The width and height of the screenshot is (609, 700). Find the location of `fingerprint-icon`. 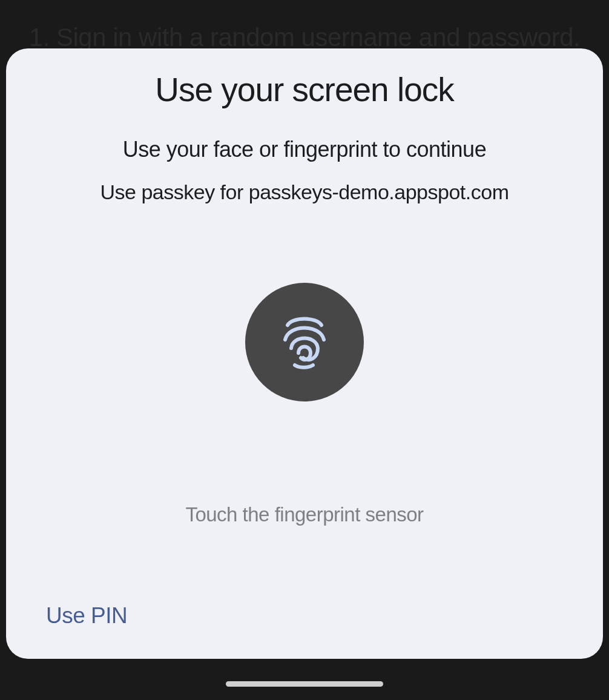

fingerprint-icon is located at coordinates (304, 342).